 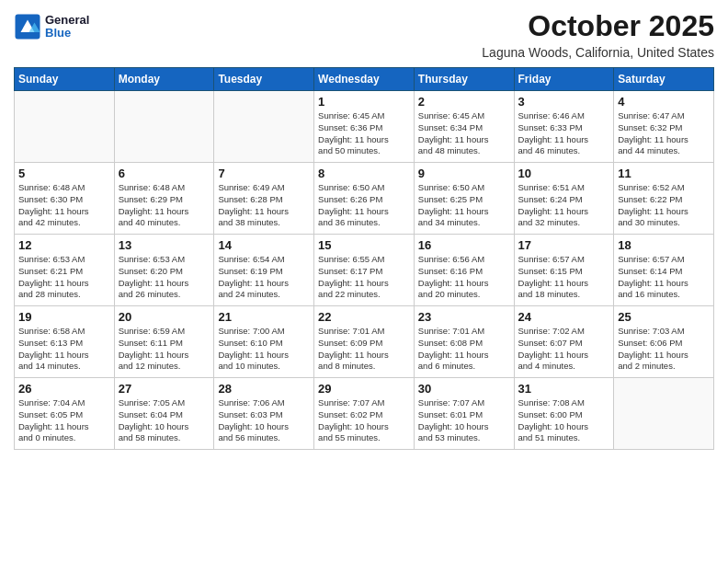 I want to click on day-number: 14, so click(x=264, y=245).